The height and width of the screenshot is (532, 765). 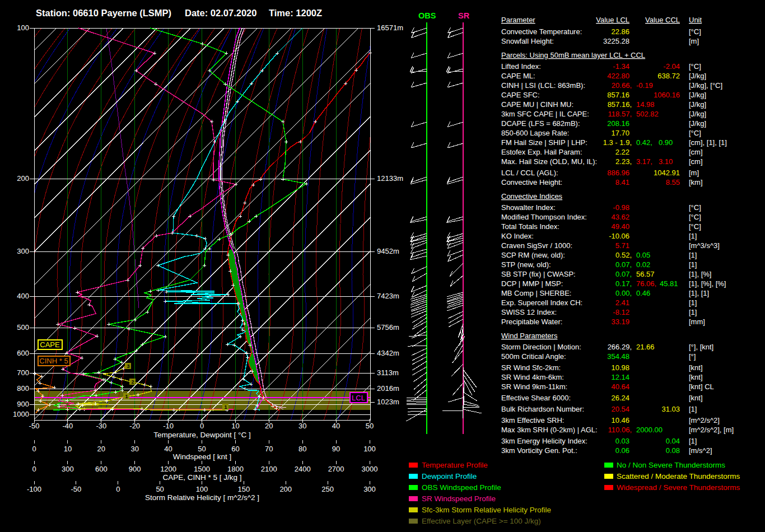 What do you see at coordinates (645, 104) in the screenshot?
I see `svg-text: 14.98` at bounding box center [645, 104].